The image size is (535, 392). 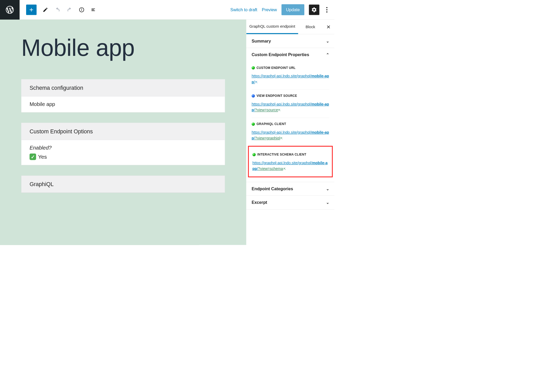 What do you see at coordinates (123, 184) in the screenshot?
I see `block-header: GraphiQL` at bounding box center [123, 184].